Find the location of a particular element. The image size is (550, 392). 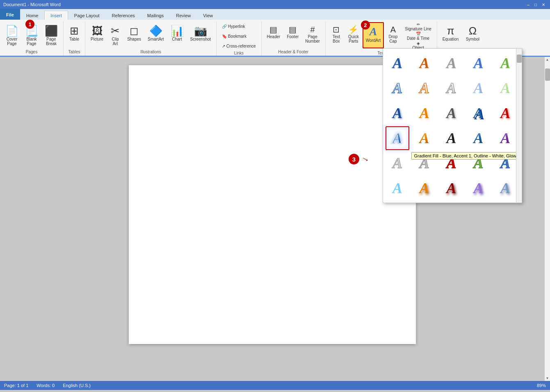

tab-insert: Insert is located at coordinates (56, 15).